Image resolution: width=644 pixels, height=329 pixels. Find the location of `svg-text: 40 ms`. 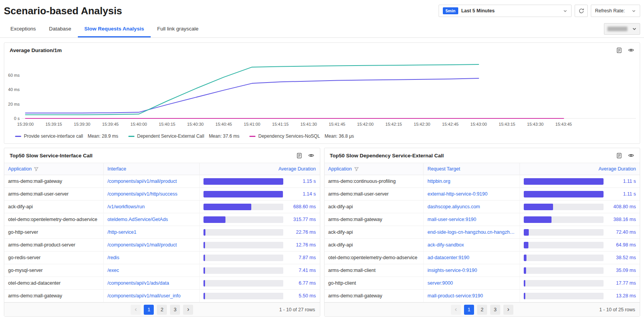

svg-text: 40 ms is located at coordinates (14, 89).